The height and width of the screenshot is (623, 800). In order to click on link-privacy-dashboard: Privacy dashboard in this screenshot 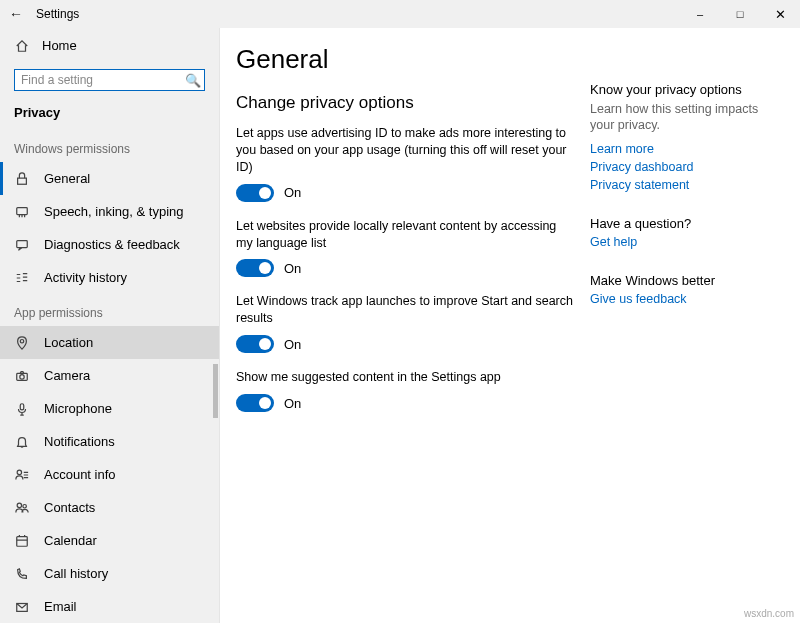, I will do `click(685, 167)`.